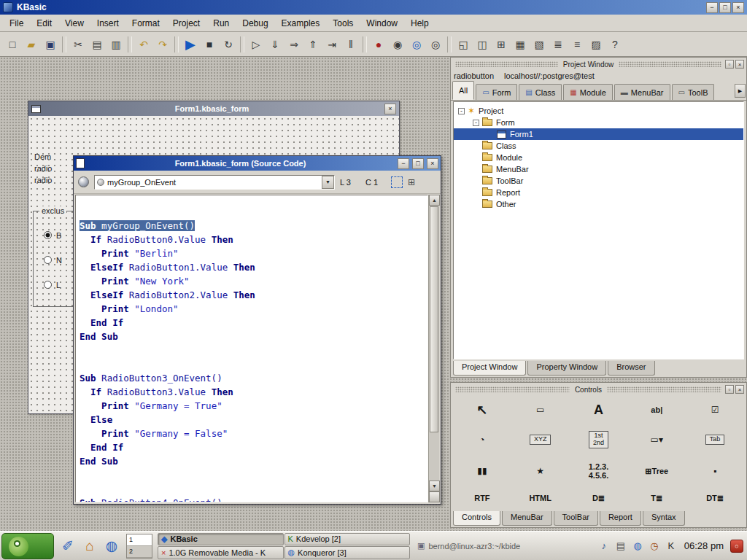 This screenshot has height=560, width=747. What do you see at coordinates (374, 7) in the screenshot?
I see `main-titlebar: KBasic − □ ×` at bounding box center [374, 7].